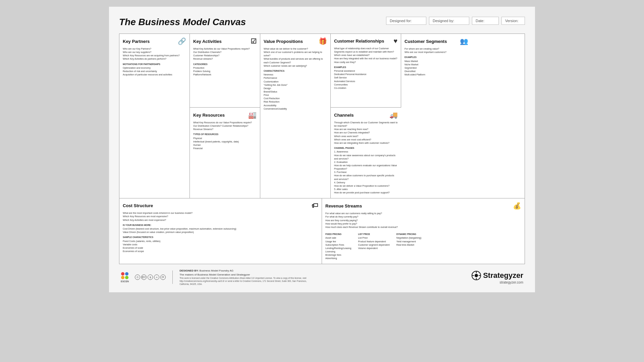 Image resolution: width=644 pixels, height=362 pixels. What do you see at coordinates (366, 153) in the screenshot?
I see `channels-cell: Channels 🚚 Through which Channels do our…` at bounding box center [366, 153].